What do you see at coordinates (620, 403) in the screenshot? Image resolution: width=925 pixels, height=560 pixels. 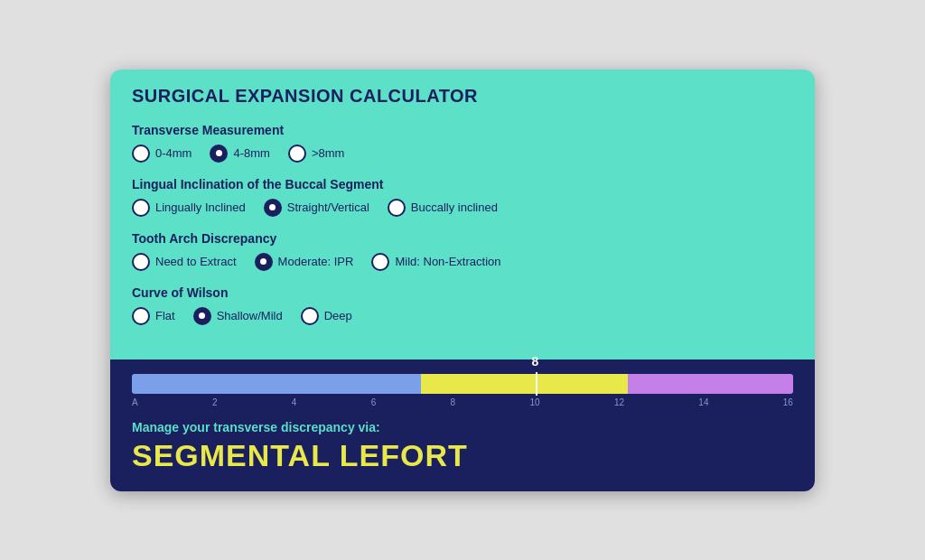 I see `scale-sublabel-12: 12` at bounding box center [620, 403].